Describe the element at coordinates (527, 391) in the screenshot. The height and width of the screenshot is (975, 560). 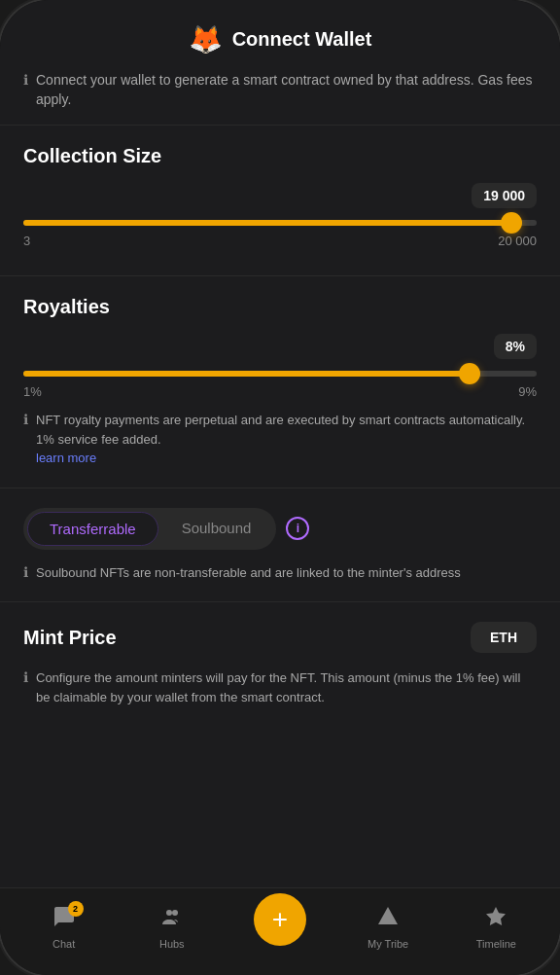
I see `royalties-max: 9%` at that location.